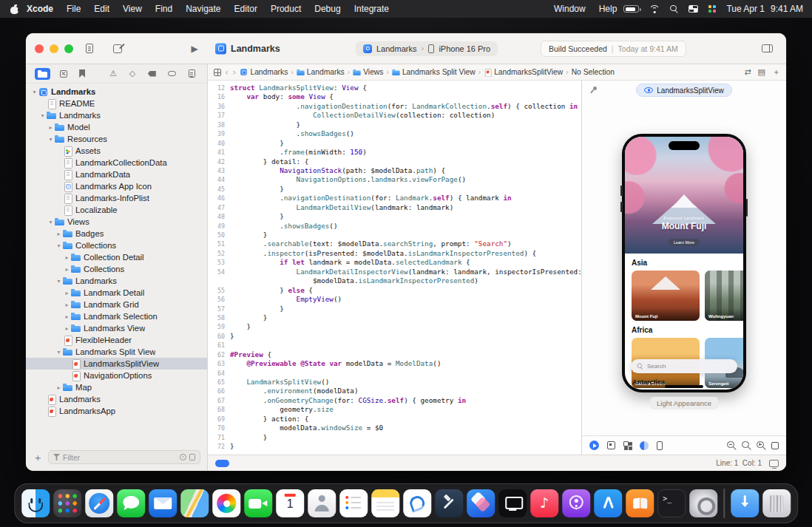  Describe the element at coordinates (172, 74) in the screenshot. I see `navigator-tab-breakpoints` at that location.